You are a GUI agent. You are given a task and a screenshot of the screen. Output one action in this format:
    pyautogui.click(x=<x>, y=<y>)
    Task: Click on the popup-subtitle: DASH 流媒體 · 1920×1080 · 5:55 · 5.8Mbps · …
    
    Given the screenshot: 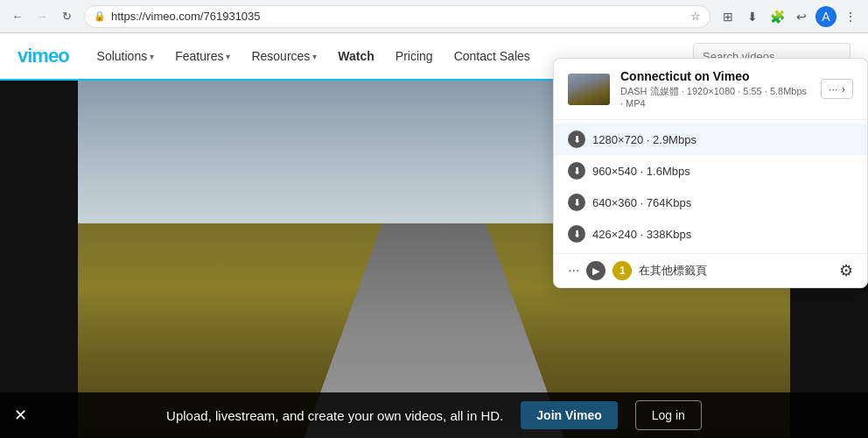 What is the action you would take?
    pyautogui.click(x=716, y=96)
    